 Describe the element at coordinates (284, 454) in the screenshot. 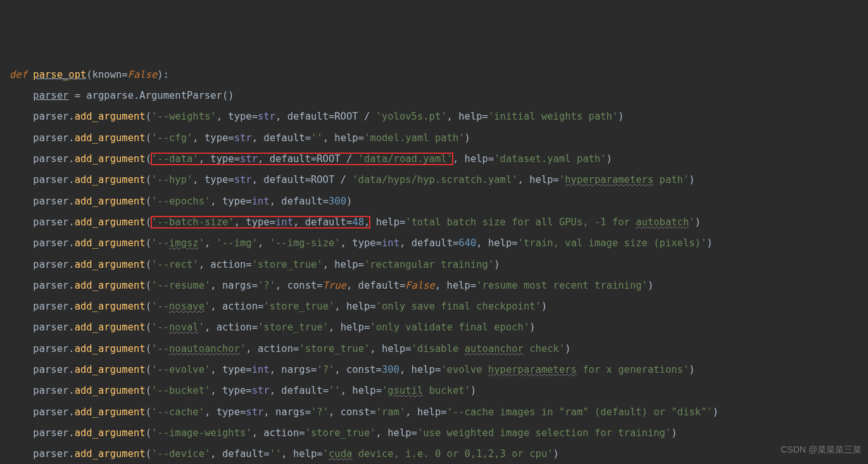

I see `code-line: parser.add_argument('--device', default=…` at that location.